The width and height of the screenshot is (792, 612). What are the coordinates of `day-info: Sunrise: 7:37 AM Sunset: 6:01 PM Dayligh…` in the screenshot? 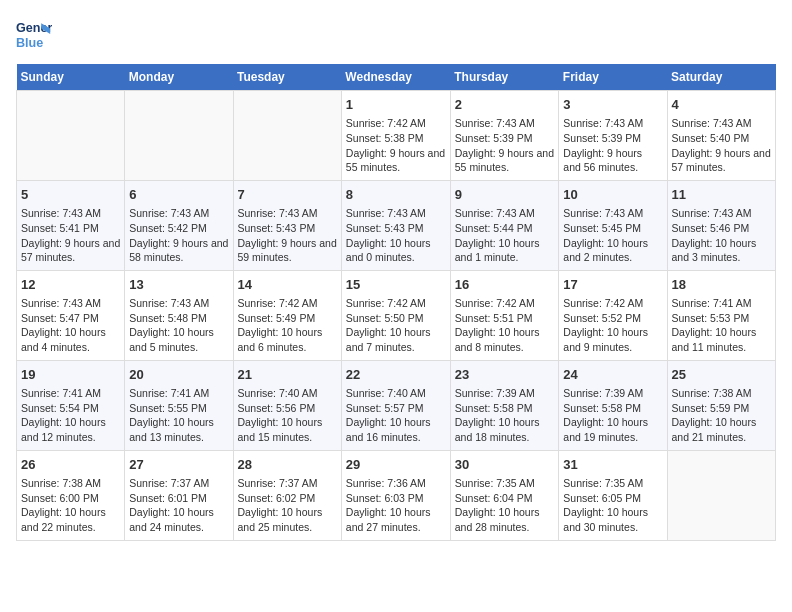 It's located at (178, 506).